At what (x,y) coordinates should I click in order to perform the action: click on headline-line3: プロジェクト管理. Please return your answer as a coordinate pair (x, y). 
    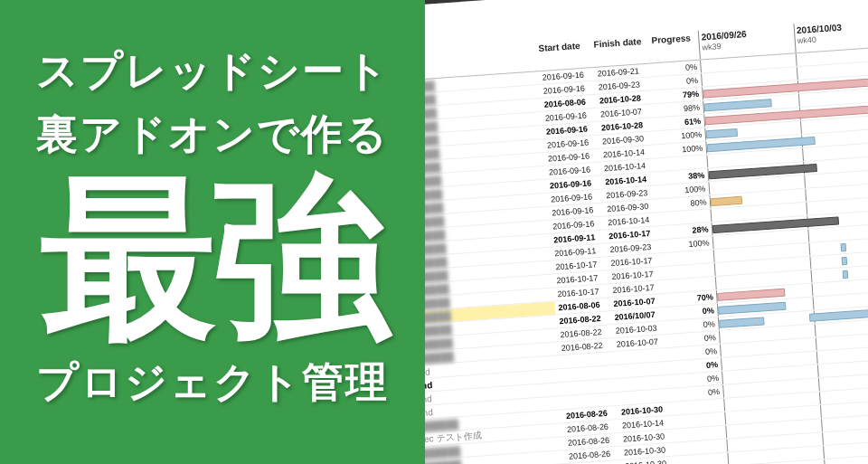
    Looking at the image, I should click on (212, 383).